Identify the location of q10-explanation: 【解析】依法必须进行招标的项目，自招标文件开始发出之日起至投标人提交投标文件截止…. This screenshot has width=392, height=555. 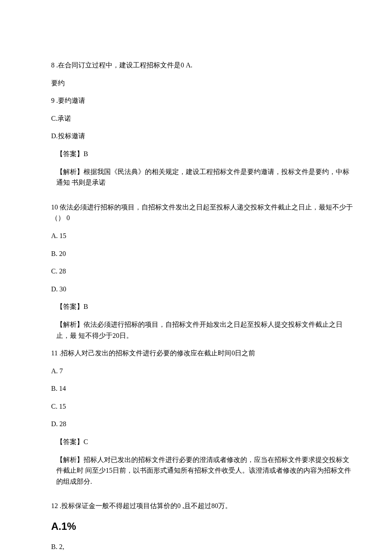
(196, 330).